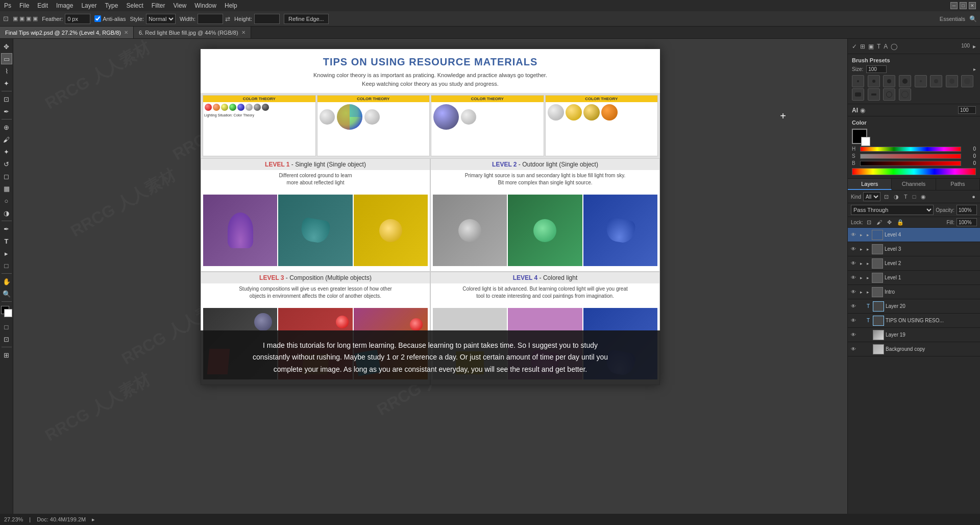 The image size is (980, 525). What do you see at coordinates (894, 46) in the screenshot?
I see `panel-icon-6: ◯` at bounding box center [894, 46].